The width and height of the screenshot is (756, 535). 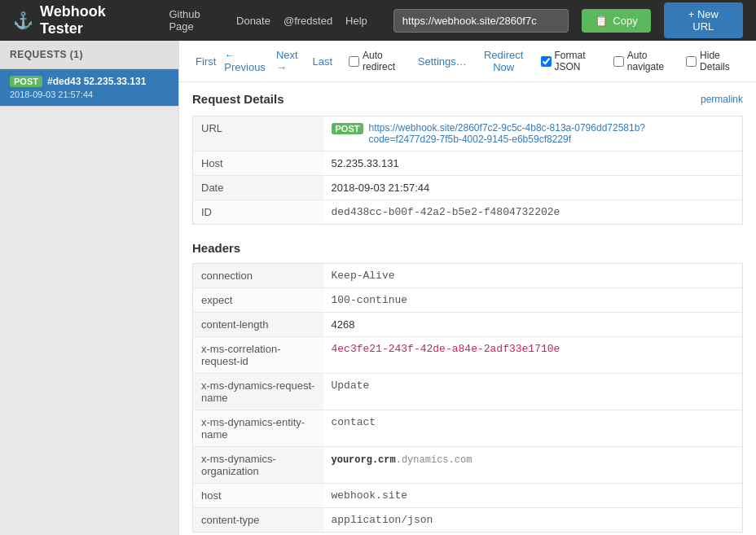 I want to click on hide-details-label: Hide Details, so click(x=714, y=61).